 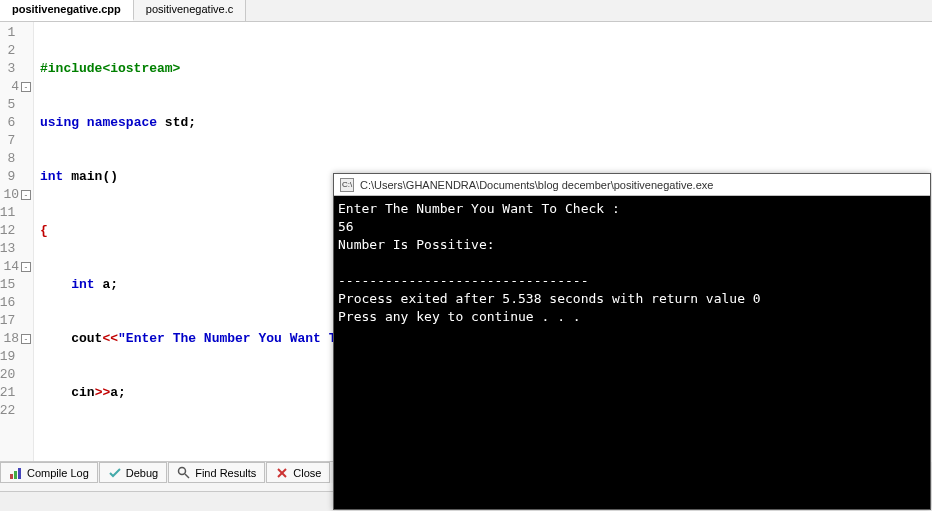 I want to click on tab-positivenegative-cpp: positivenegative.cpp, so click(x=67, y=10).